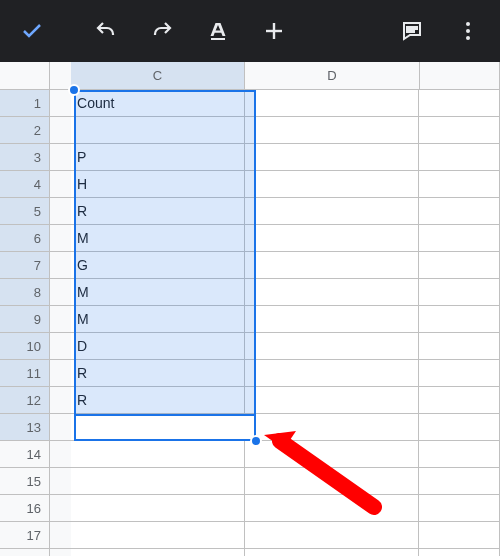  I want to click on row-header: 13, so click(25, 428).